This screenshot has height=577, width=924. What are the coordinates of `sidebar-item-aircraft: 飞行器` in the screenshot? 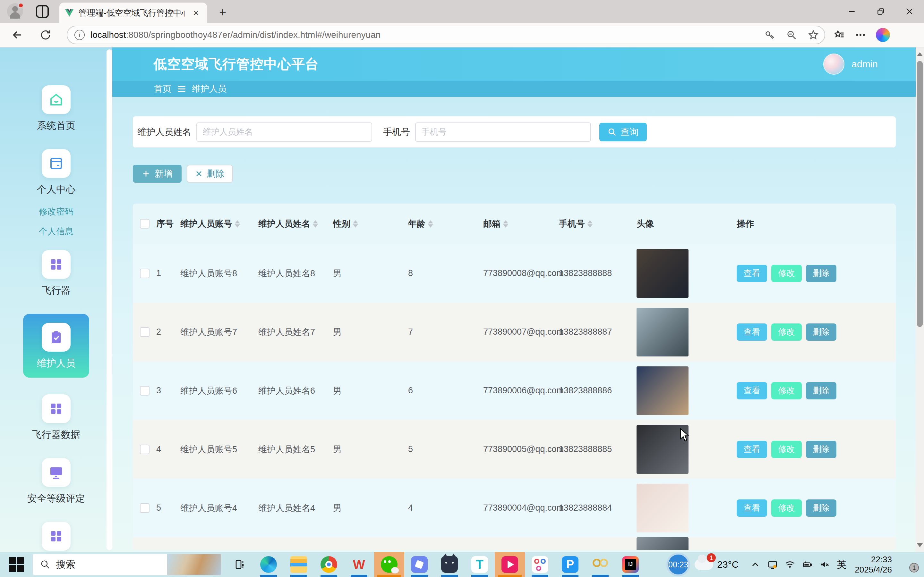 It's located at (56, 274).